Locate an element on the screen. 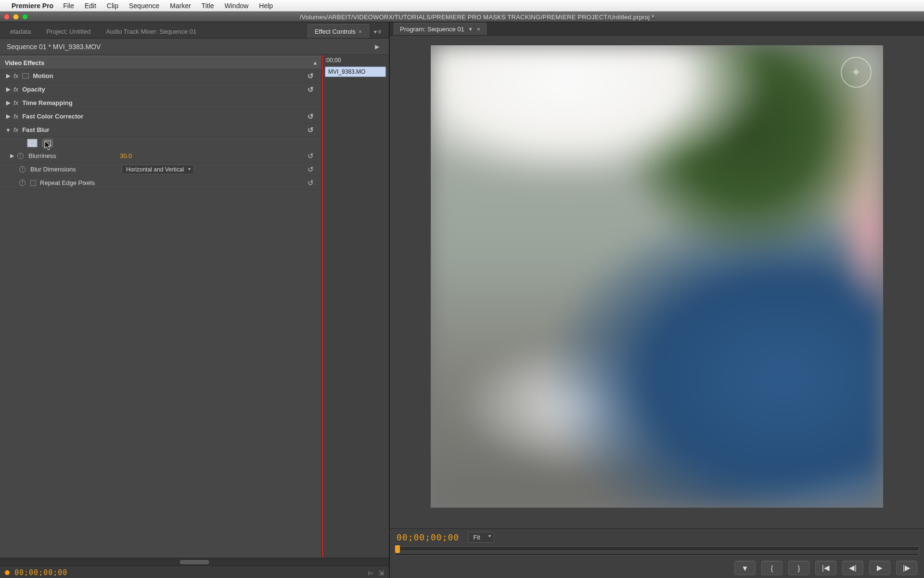 The width and height of the screenshot is (924, 578). sequence-dropdown-icon: ▼ is located at coordinates (471, 29).